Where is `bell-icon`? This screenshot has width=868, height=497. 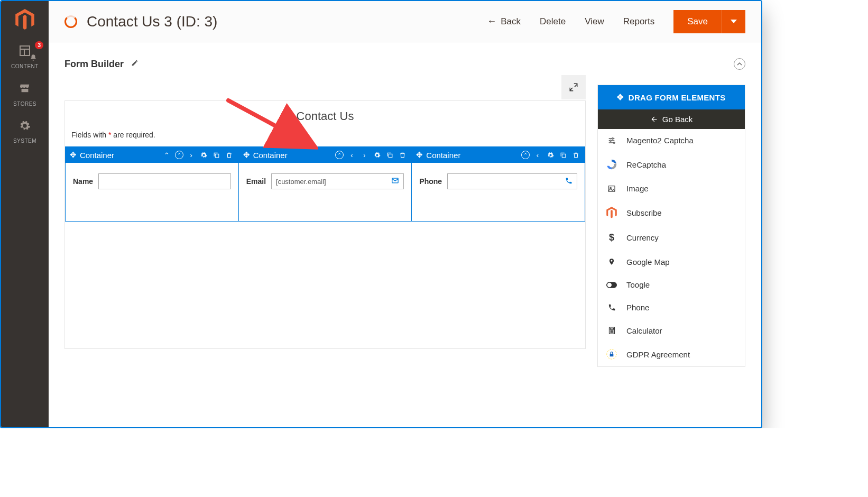
bell-icon is located at coordinates (33, 58).